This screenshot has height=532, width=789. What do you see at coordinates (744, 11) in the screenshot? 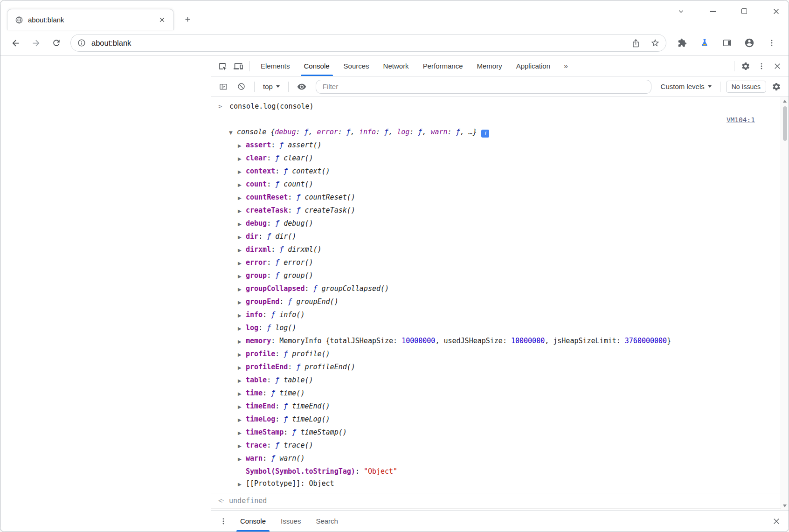
I see `maximize-button` at bounding box center [744, 11].